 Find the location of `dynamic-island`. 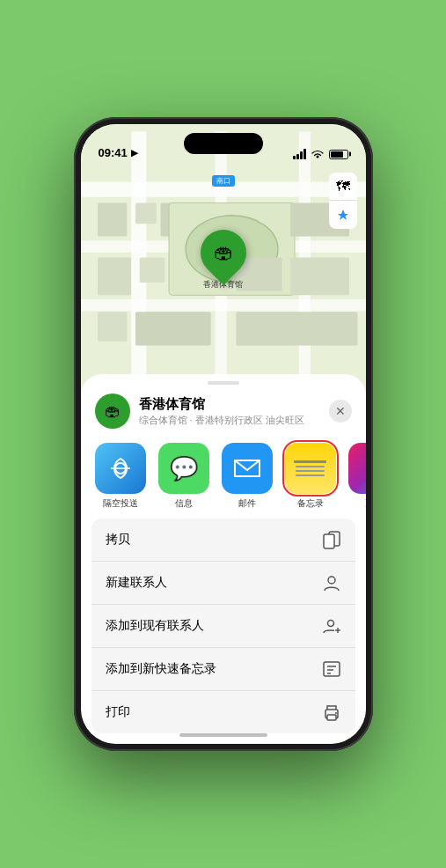

dynamic-island is located at coordinates (223, 143).